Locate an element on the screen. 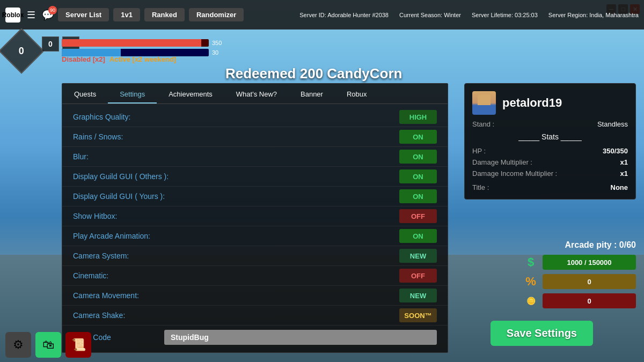 The width and height of the screenshot is (644, 362). player-name: petalord19 is located at coordinates (532, 103).